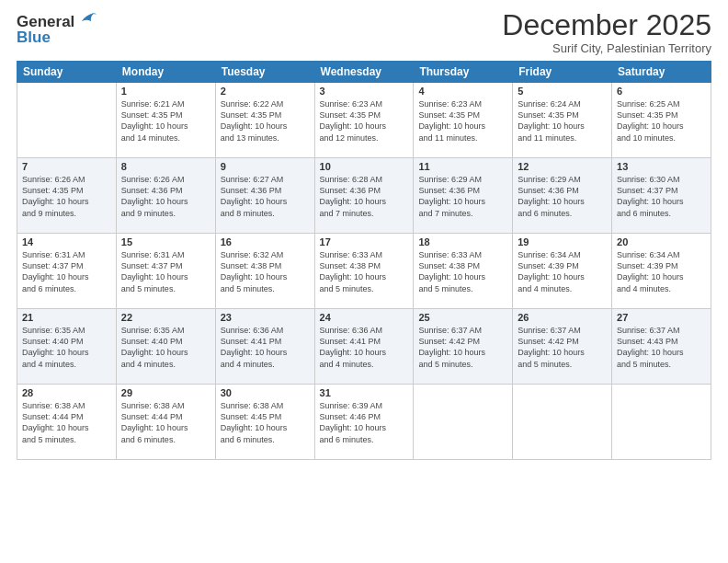  I want to click on calendar-week-row: 21Sunrise: 6:35 AM Sunset: 4:40 PM Dayli…, so click(364, 347).